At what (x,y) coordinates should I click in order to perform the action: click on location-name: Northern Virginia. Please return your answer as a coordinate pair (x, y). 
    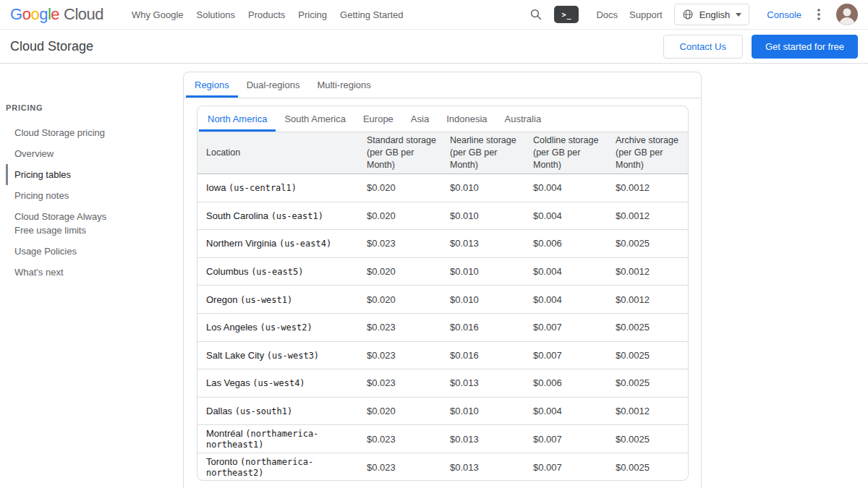
    Looking at the image, I should click on (243, 243).